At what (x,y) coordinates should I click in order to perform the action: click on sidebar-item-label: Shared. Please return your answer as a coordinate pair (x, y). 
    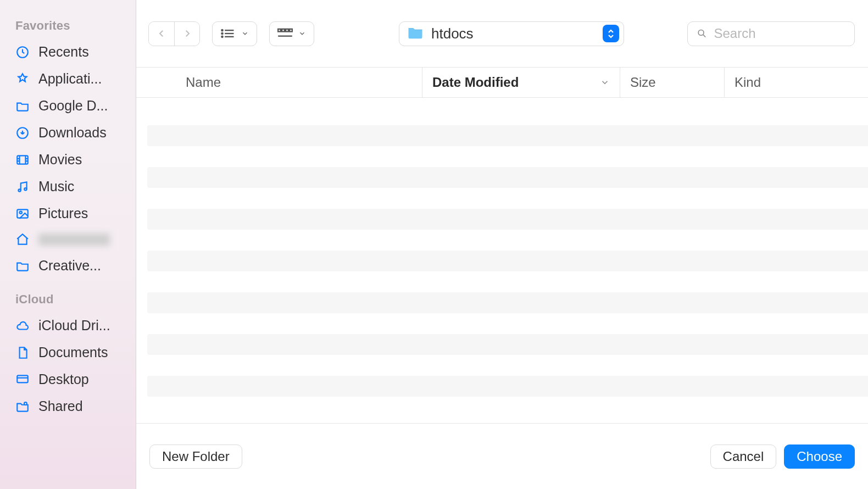
    Looking at the image, I should click on (60, 407).